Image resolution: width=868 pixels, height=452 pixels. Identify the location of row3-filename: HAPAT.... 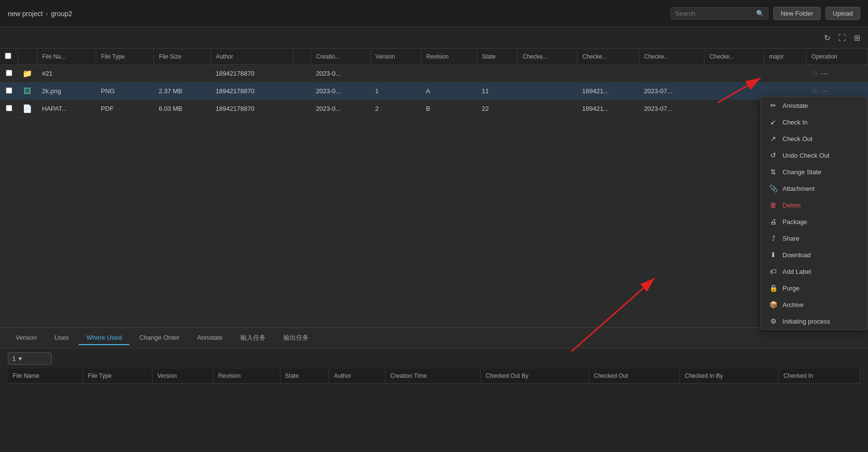
(66, 109).